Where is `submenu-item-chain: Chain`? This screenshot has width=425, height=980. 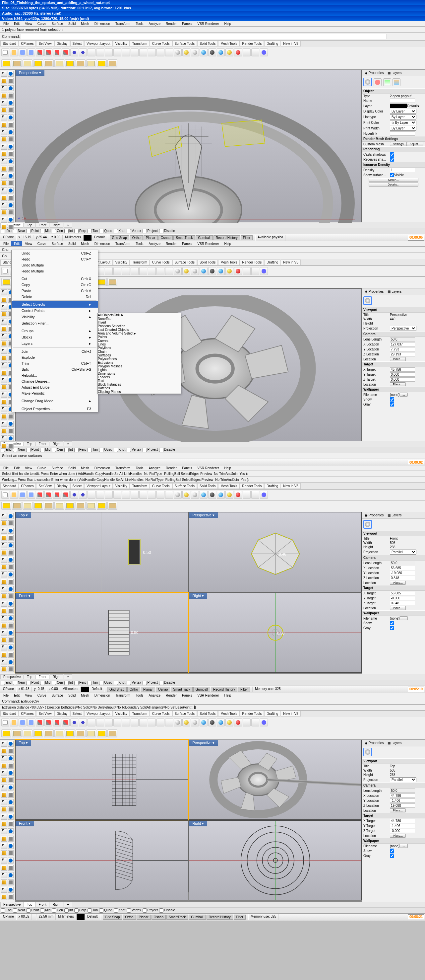
submenu-item-chain: Chain is located at coordinates (139, 352).